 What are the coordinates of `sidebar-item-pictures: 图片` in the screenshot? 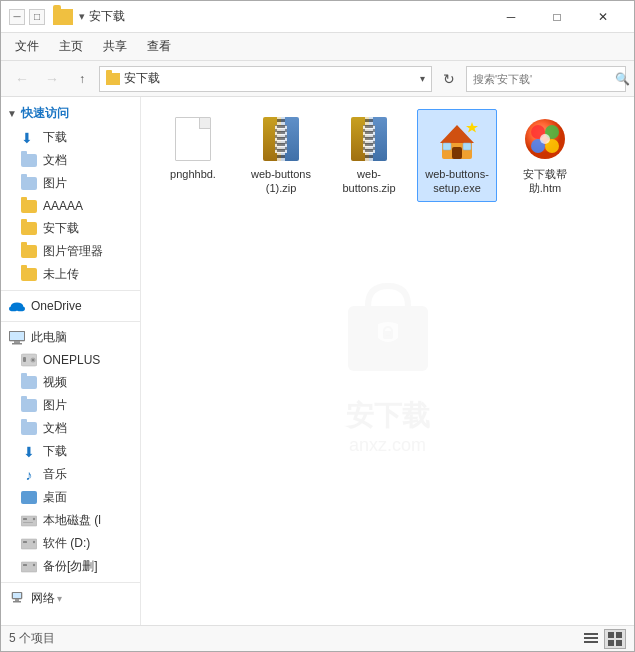 It's located at (70, 184).